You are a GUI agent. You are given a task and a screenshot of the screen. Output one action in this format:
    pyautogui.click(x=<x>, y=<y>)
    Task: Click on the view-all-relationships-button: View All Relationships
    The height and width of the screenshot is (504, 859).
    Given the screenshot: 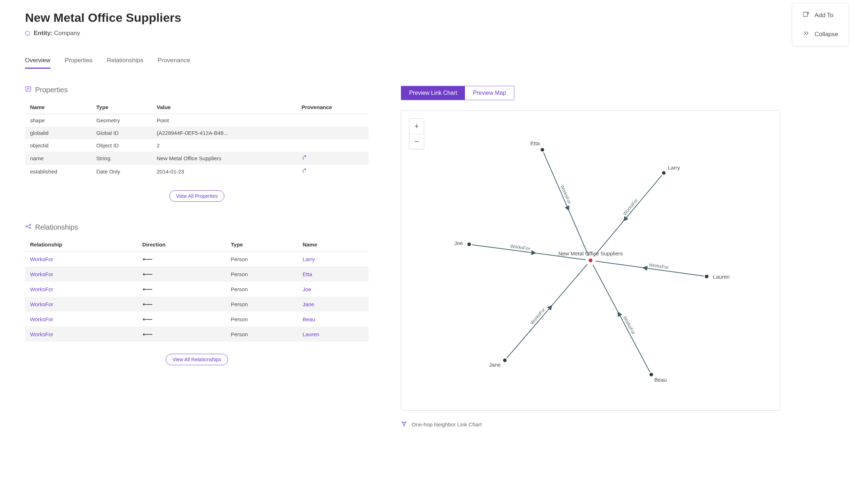 What is the action you would take?
    pyautogui.click(x=197, y=359)
    